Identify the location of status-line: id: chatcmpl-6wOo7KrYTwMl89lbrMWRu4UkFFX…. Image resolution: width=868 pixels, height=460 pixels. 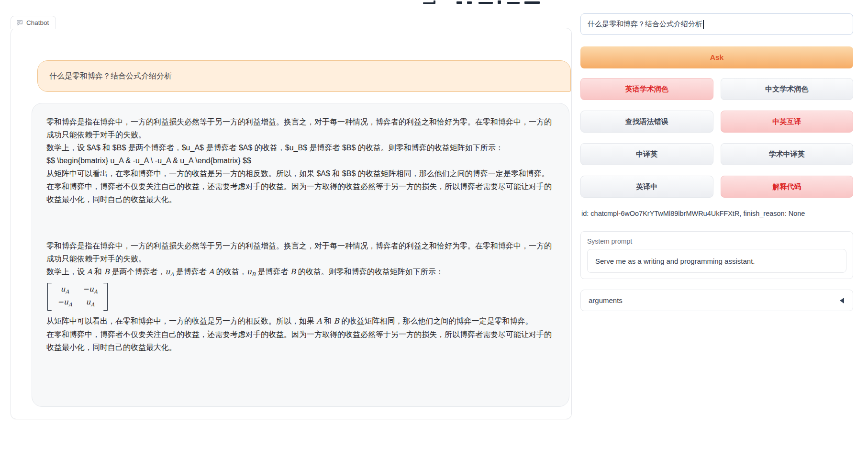
(693, 213).